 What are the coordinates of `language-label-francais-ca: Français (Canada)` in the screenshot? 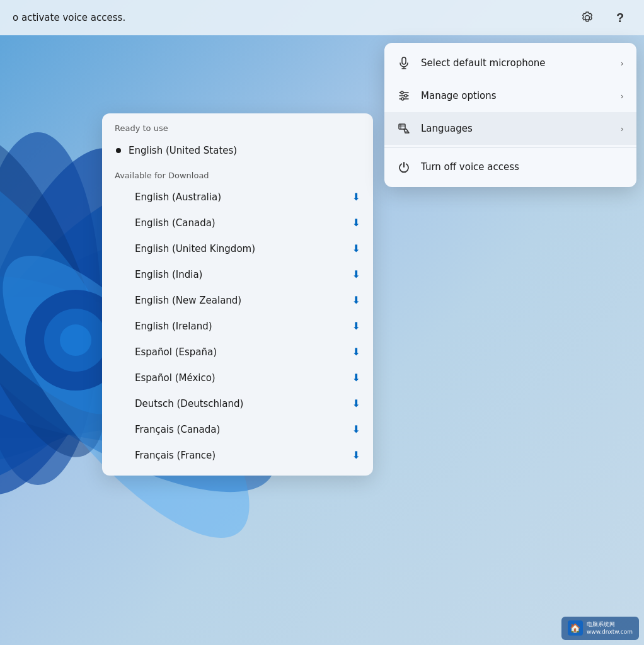 It's located at (178, 430).